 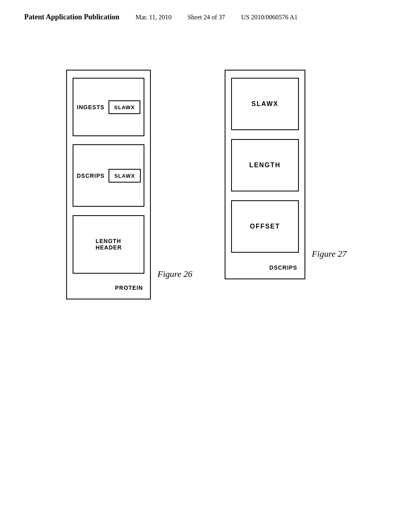 What do you see at coordinates (129, 288) in the screenshot?
I see `fig26-protein-label: PROTEIN` at bounding box center [129, 288].